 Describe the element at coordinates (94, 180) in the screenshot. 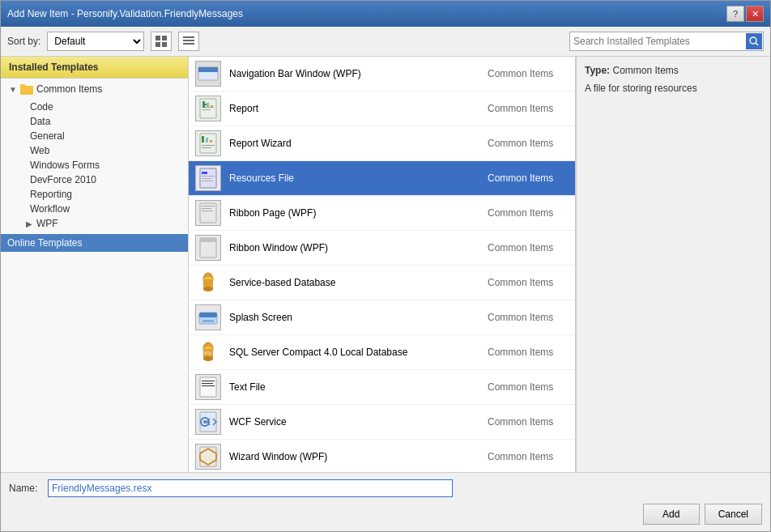

I see `tree-child-devforce: DevForce 2010` at that location.